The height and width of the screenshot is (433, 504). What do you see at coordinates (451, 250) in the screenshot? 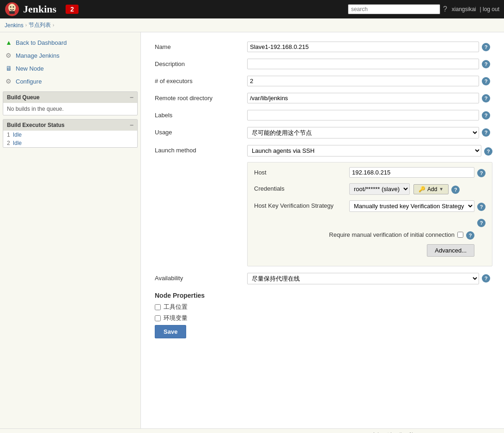
I see `advanced-btn: Advanced...` at bounding box center [451, 250].